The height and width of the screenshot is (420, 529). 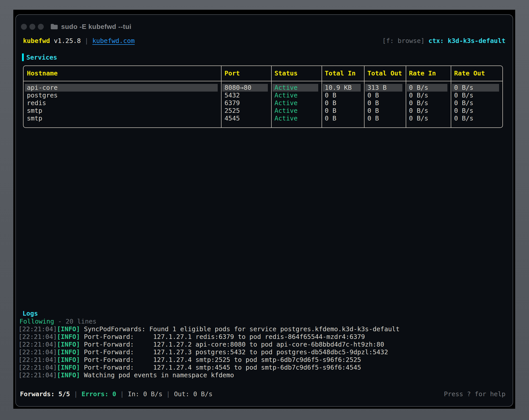 What do you see at coordinates (263, 104) in the screenshot?
I see `services-table-body: api-core 8080→80 Active 10.9 KB 313 B 0 …` at bounding box center [263, 104].